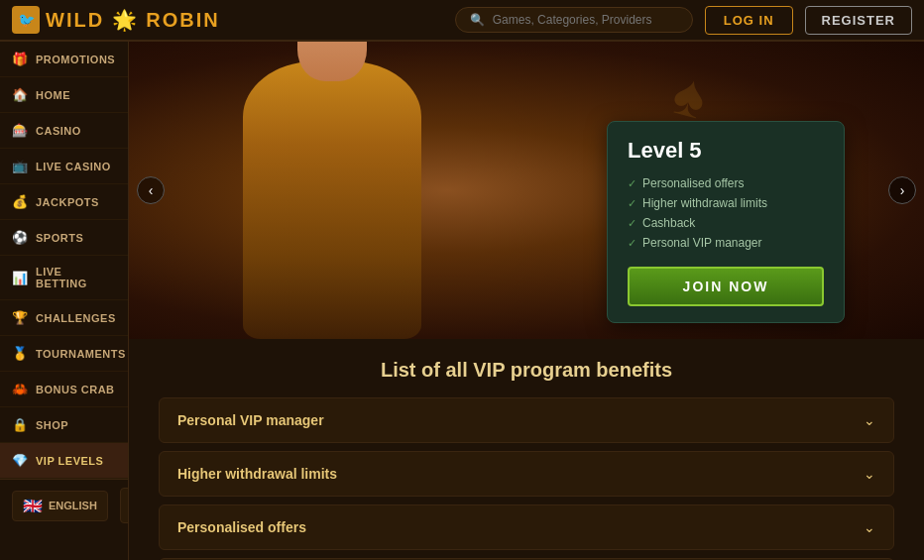 Image resolution: width=924 pixels, height=560 pixels. Describe the element at coordinates (63, 238) in the screenshot. I see `sidebar-item-sports: ⚽ SPORTS` at that location.